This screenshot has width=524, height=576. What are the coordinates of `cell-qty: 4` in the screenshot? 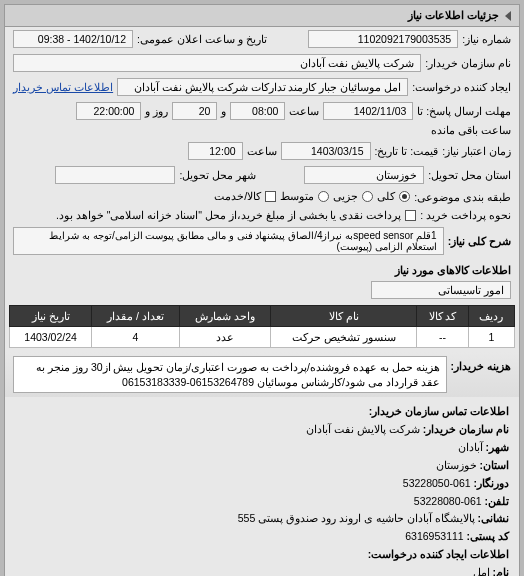 It's located at (136, 338).